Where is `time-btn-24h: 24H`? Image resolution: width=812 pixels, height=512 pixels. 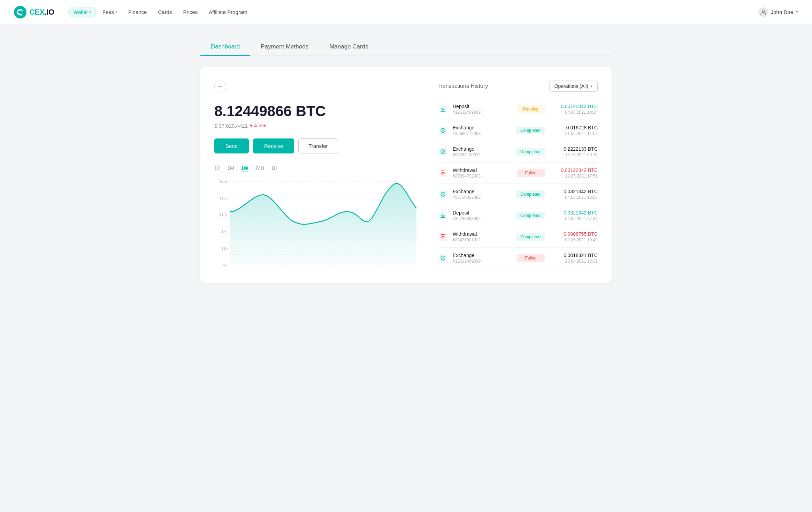
time-btn-24h: 24H is located at coordinates (260, 168).